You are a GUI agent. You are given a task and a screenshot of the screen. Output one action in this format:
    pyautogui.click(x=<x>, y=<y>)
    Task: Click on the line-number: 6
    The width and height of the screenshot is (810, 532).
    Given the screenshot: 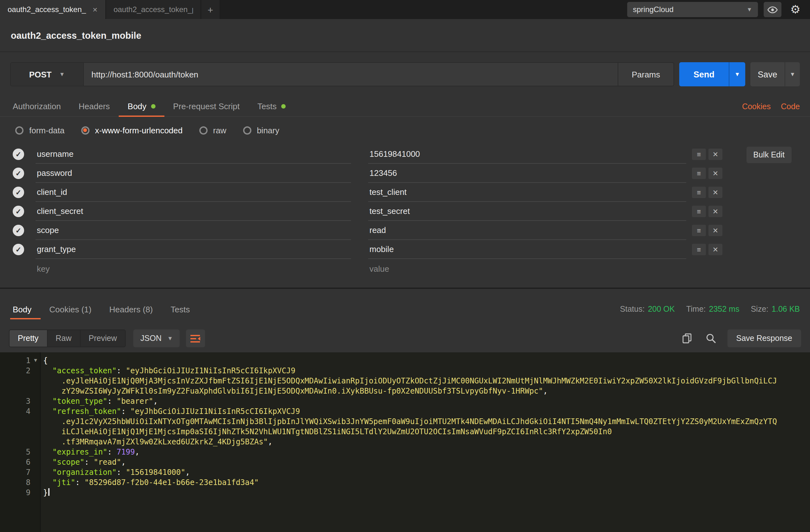 What is the action you would take?
    pyautogui.click(x=15, y=462)
    